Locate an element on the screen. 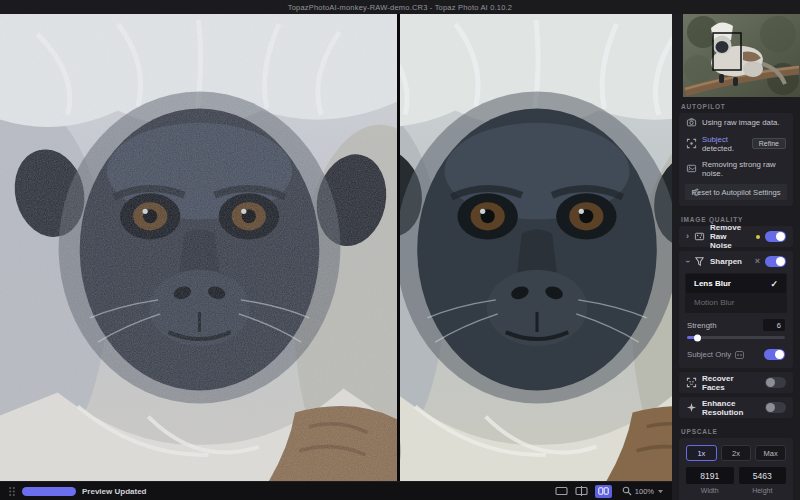 Image resolution: width=800 pixels, height=500 pixels. upscale-panel: 1x 2x Max 8191 Width 5463 Height Preserv… is located at coordinates (736, 469).